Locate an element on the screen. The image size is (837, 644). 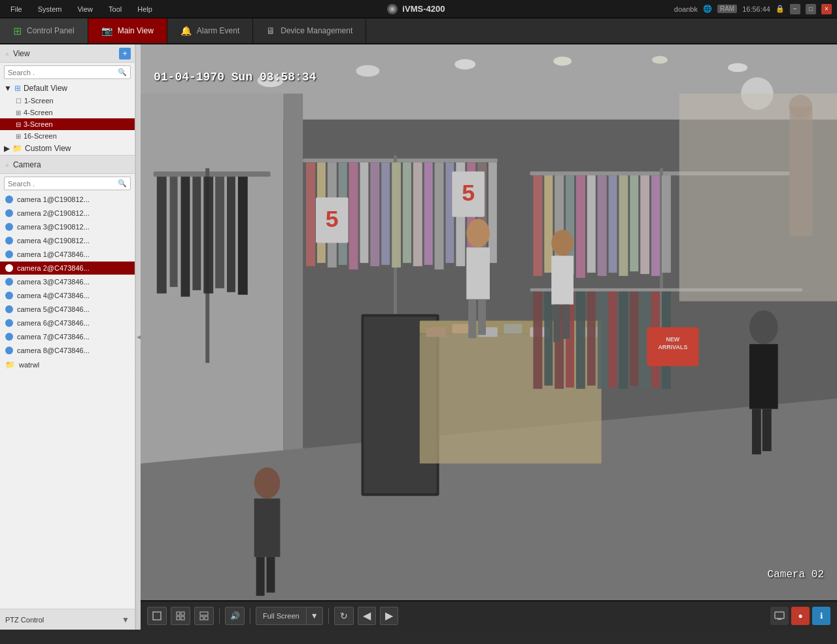
monitor-icon is located at coordinates (779, 616).